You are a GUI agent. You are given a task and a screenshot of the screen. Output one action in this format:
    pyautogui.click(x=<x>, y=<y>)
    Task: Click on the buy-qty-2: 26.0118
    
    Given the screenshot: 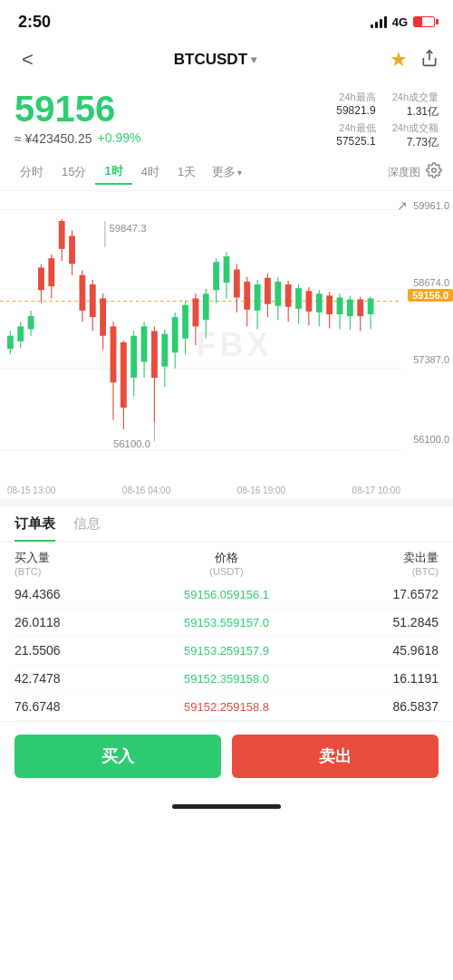 What is the action you would take?
    pyautogui.click(x=51, y=622)
    